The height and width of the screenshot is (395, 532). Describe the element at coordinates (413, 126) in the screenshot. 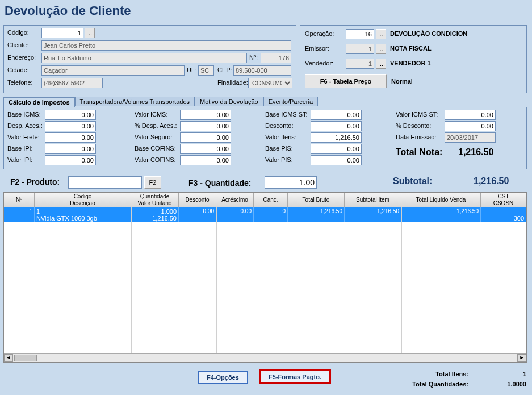

I see `pct-desconto-label: % Desconto:` at that location.